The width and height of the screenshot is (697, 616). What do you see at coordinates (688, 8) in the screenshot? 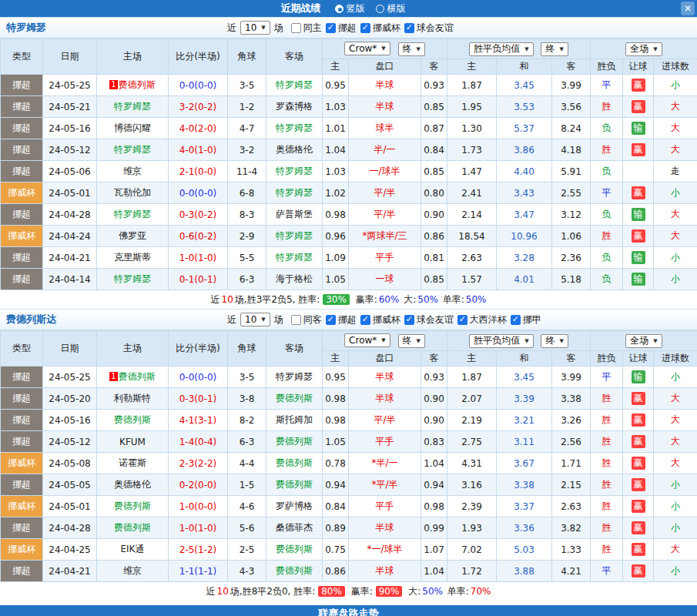
I see `close-icon: ✕` at bounding box center [688, 8].